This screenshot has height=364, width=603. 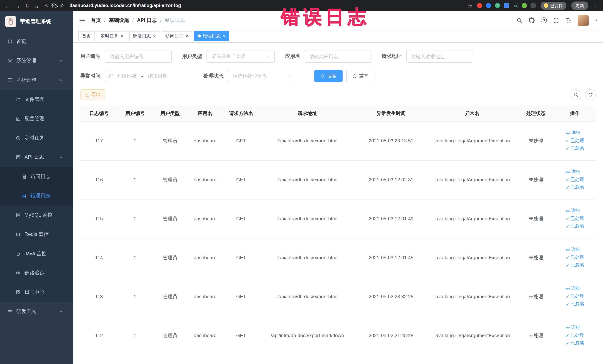 I want to click on paused-badge: 已暂停, so click(x=554, y=6).